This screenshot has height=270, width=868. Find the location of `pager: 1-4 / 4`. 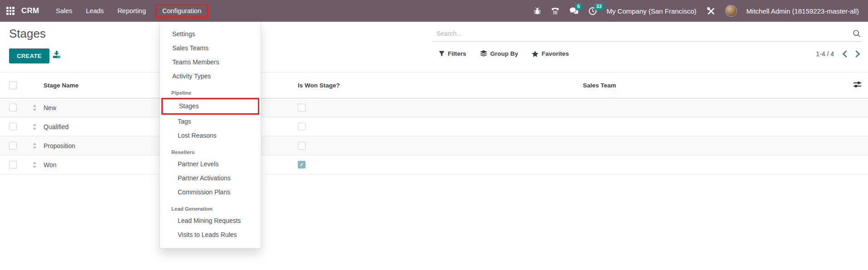

pager: 1-4 / 4 is located at coordinates (838, 54).